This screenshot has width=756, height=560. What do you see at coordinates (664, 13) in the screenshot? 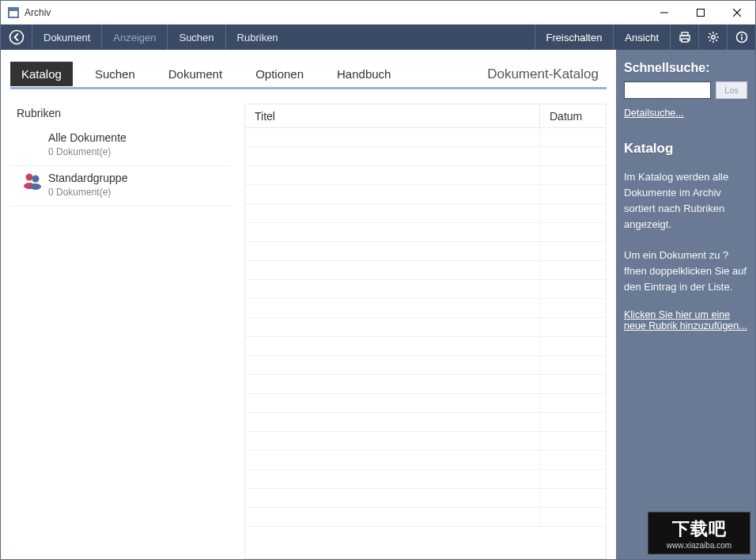
I see `minimize-button` at bounding box center [664, 13].